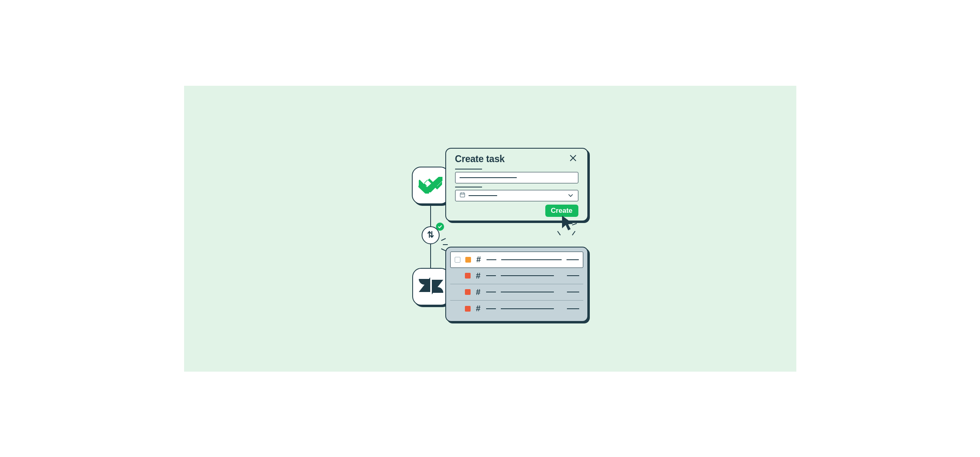 Image resolution: width=980 pixels, height=457 pixels. I want to click on sync-arrows-icon, so click(431, 235).